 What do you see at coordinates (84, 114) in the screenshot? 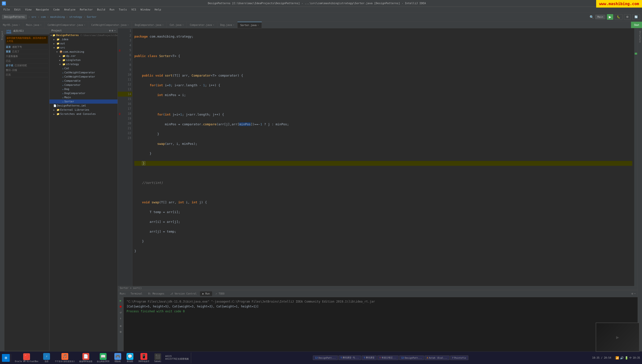
I see `tree-scratches: ▶ 📁 Scratches and Consoles` at bounding box center [84, 114].